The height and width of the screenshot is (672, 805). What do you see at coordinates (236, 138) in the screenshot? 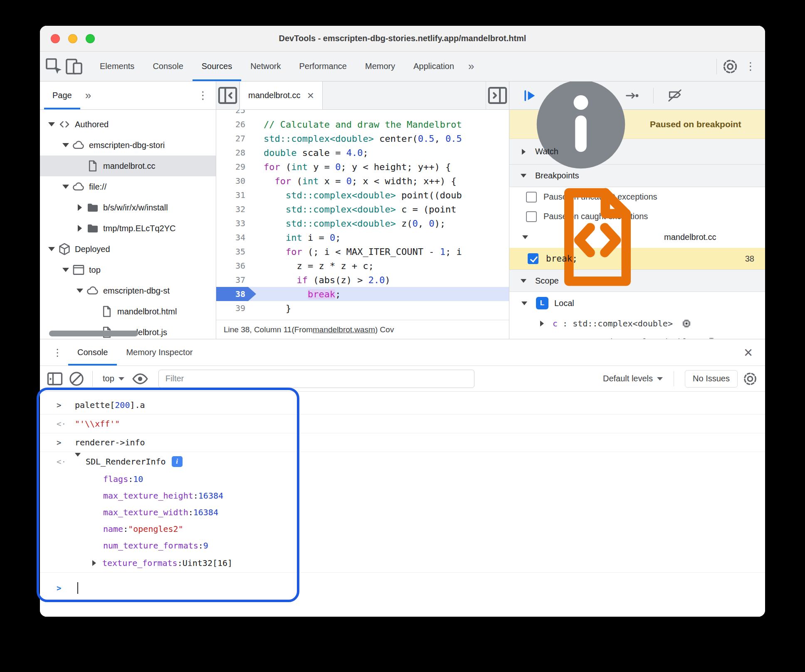
I see `line-number: 27` at bounding box center [236, 138].